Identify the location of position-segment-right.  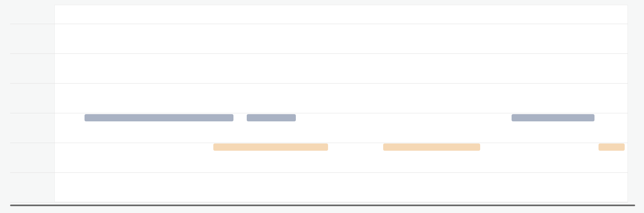
(563, 14).